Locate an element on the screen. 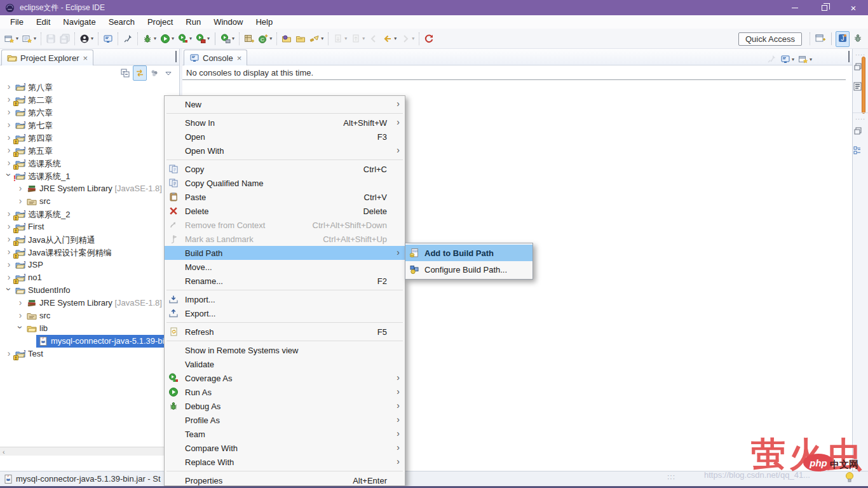  menubar-run: Run is located at coordinates (193, 22).